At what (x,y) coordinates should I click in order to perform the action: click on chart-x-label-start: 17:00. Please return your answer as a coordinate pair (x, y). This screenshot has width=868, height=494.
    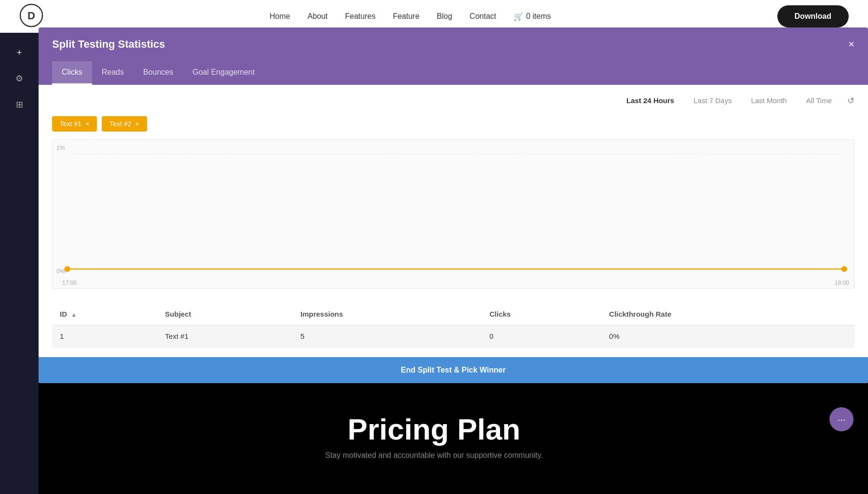
    Looking at the image, I should click on (69, 283).